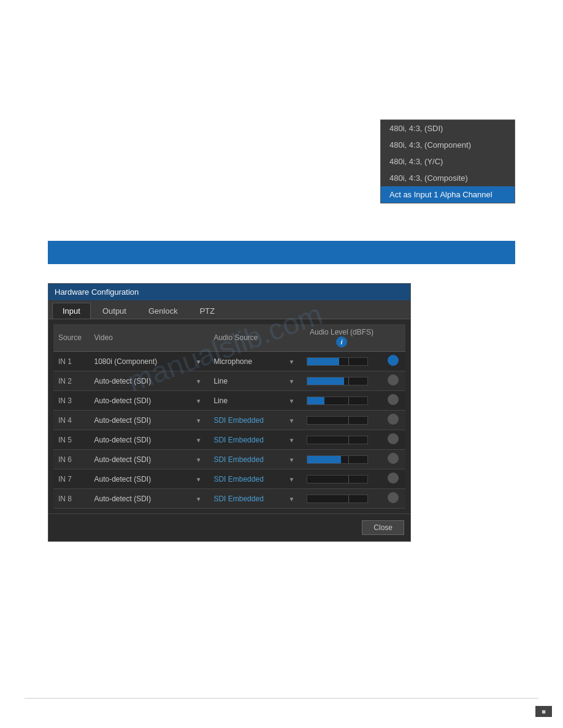 The width and height of the screenshot is (563, 728). Describe the element at coordinates (71, 440) in the screenshot. I see `cell-source: IN 5` at that location.